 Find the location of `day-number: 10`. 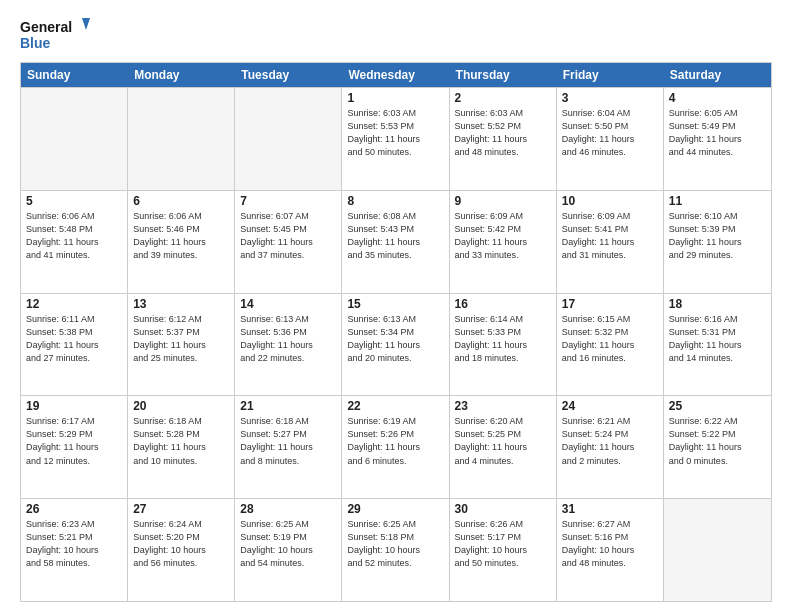

day-number: 10 is located at coordinates (610, 201).